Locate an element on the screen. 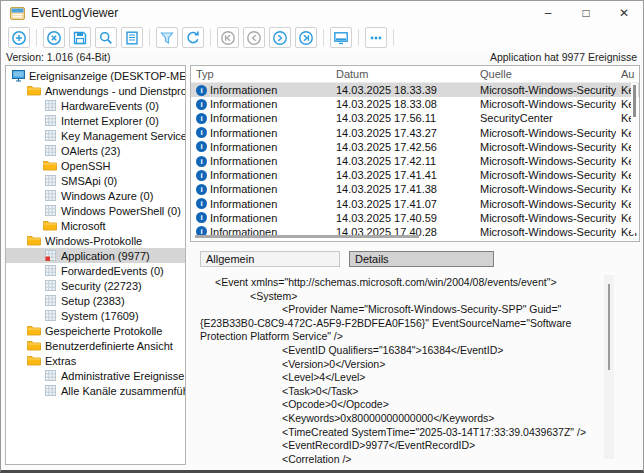  tree-item-label: Windows PowerShell (0) is located at coordinates (121, 211).